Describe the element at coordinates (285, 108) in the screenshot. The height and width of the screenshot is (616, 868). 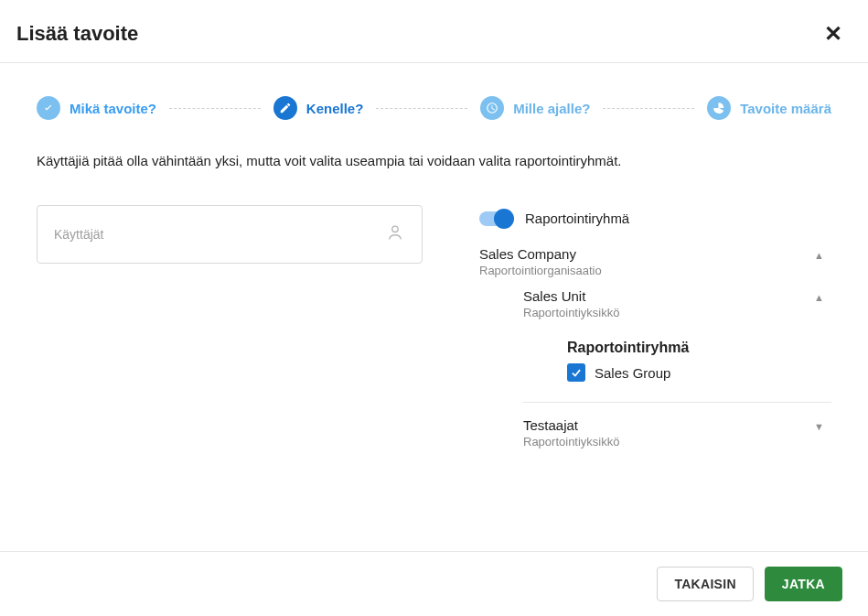
I see `pencil-icon` at that location.